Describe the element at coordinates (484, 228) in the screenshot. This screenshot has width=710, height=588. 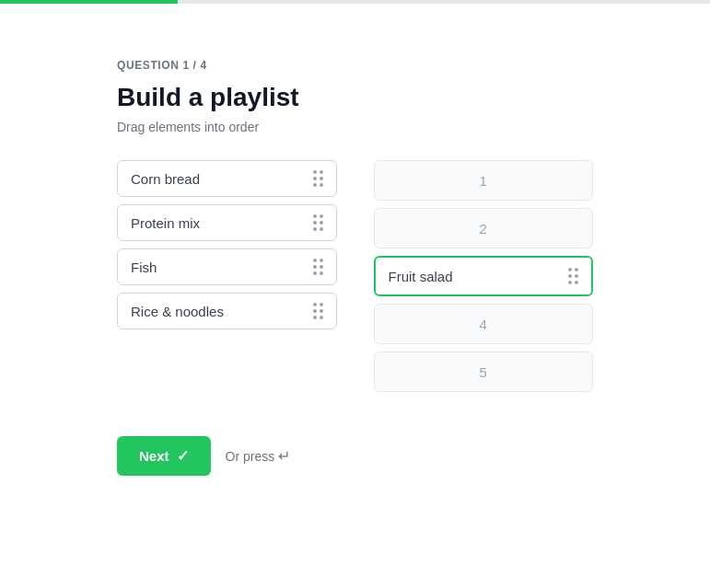
I see `target-slot-2: 2` at that location.